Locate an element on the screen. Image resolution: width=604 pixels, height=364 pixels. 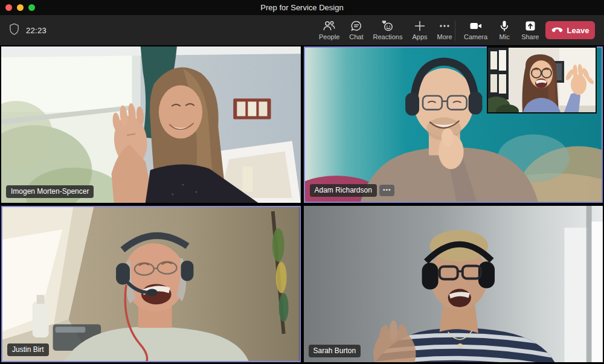
window-controls is located at coordinates (21, 7).